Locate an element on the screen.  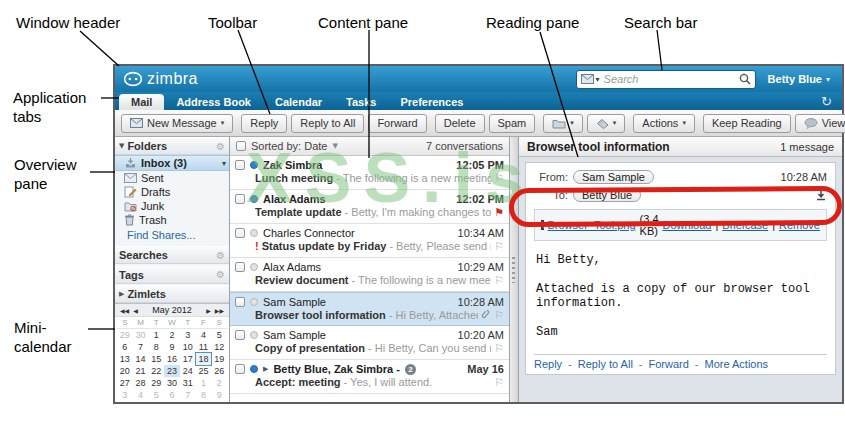
next-year-icon: ▶▶ is located at coordinates (220, 310).